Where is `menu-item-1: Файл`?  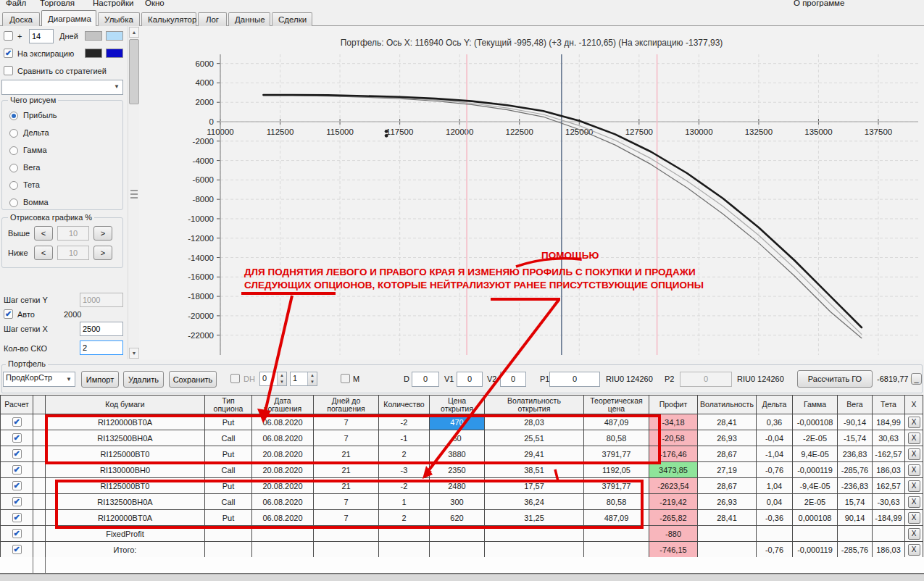 menu-item-1: Файл is located at coordinates (16, 4).